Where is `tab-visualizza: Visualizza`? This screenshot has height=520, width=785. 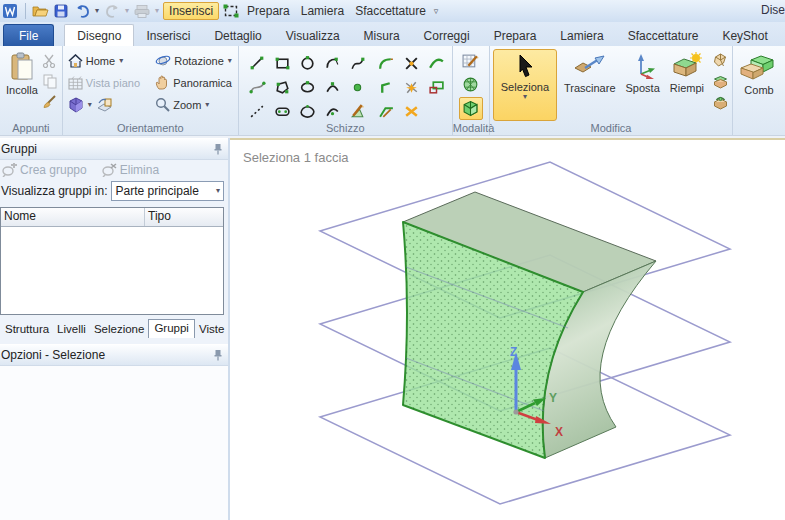
tab-visualizza: Visualizza is located at coordinates (313, 36).